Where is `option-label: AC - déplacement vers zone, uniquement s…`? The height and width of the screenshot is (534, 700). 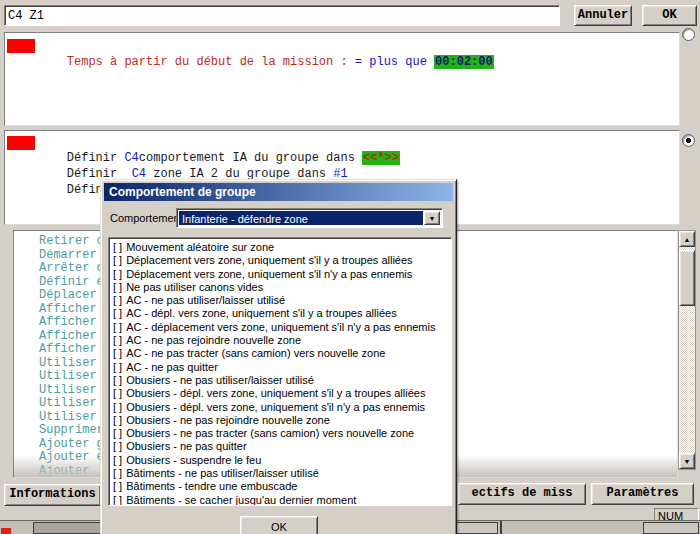 option-label: AC - déplacement vers zone, uniquement s… is located at coordinates (280, 327).